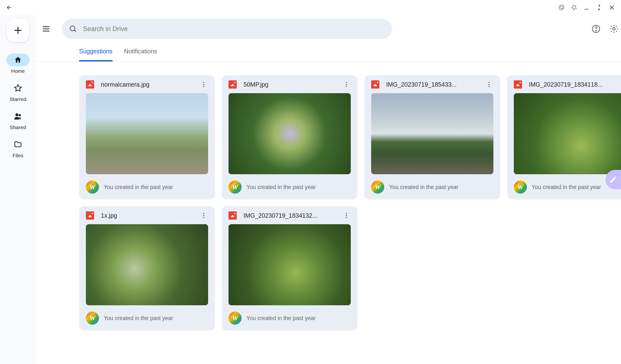  I want to click on tab-notifications: Notifications, so click(141, 52).